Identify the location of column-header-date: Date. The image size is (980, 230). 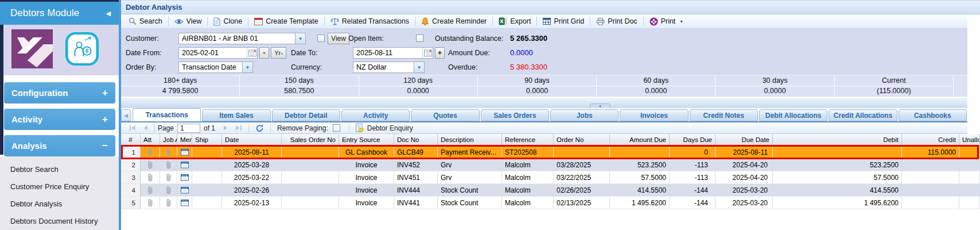
(252, 140).